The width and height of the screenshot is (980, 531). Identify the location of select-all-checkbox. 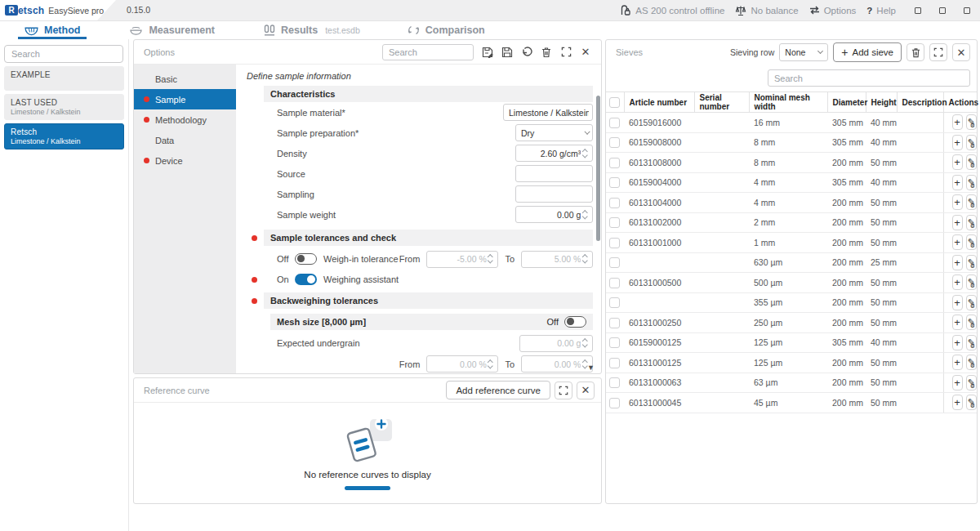
(614, 103).